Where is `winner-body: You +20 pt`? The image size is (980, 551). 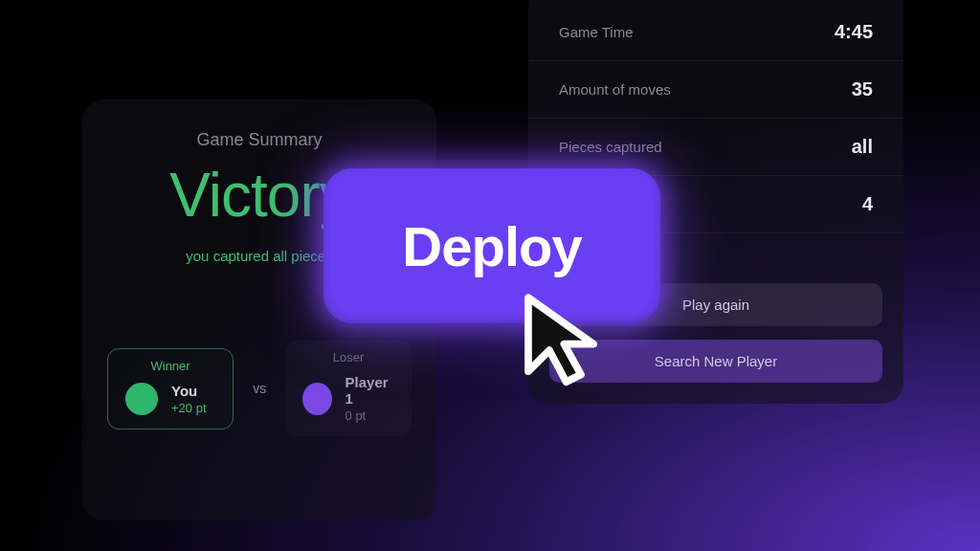 winner-body: You +20 pt is located at coordinates (170, 399).